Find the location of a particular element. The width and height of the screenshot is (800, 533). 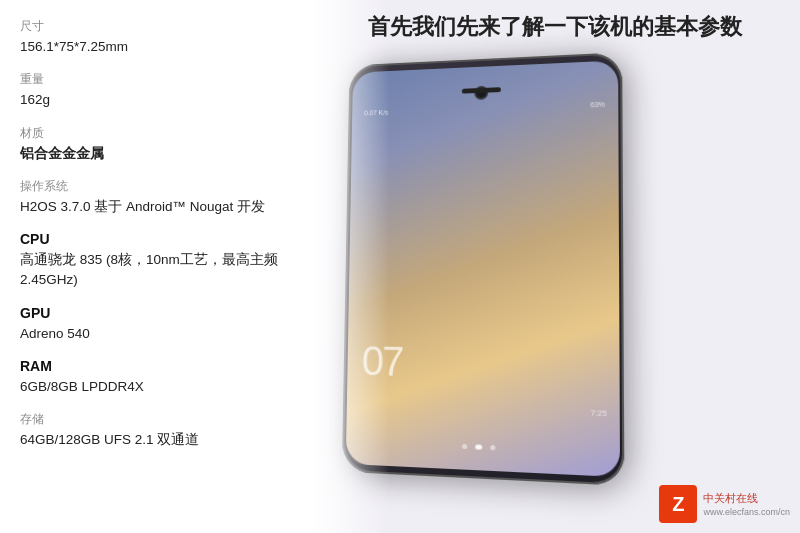

spec-storage: 存储 64GB/128GB UFS 2.1 双通道 is located at coordinates (155, 430).